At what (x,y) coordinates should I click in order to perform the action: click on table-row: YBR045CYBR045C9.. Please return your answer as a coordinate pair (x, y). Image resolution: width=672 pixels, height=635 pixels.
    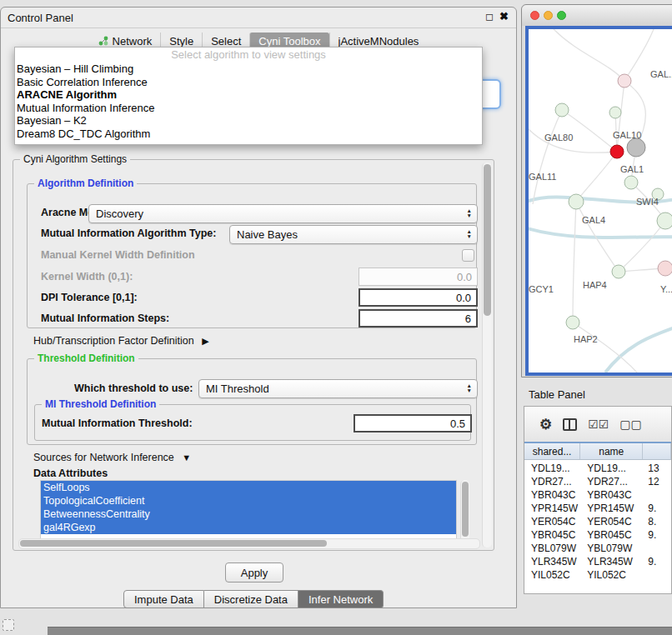
    Looking at the image, I should click on (598, 535).